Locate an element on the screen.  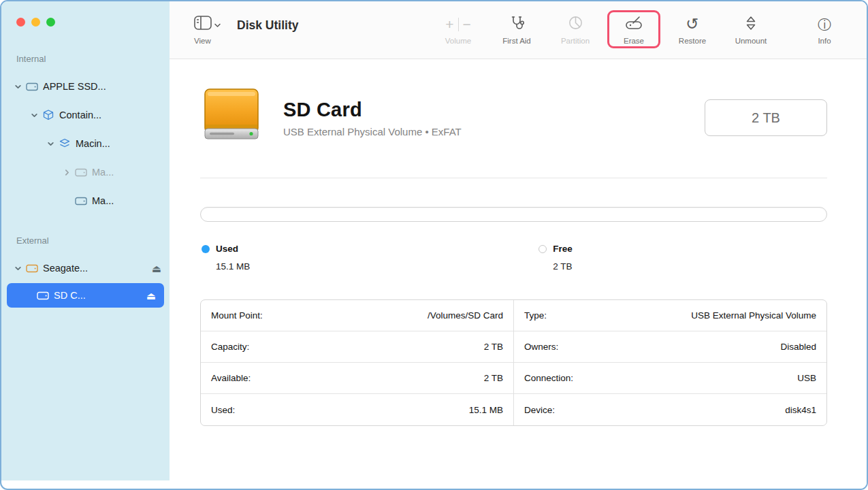
volume-stack-icon is located at coordinates (65, 144).